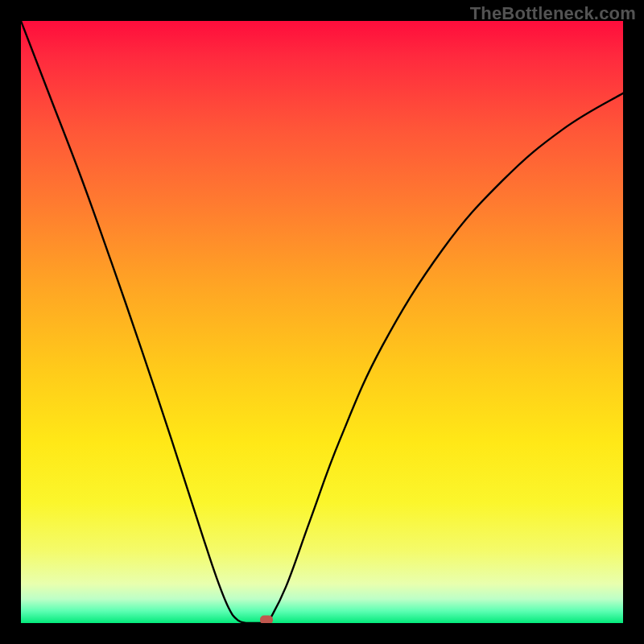 The image size is (644, 644). I want to click on minimum-marker-icon, so click(266, 620).